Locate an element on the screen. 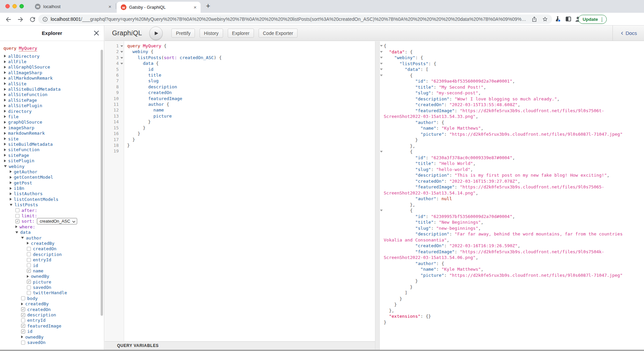  url-text: localhost:8001/___graphql?query=query%20… is located at coordinates (288, 19).